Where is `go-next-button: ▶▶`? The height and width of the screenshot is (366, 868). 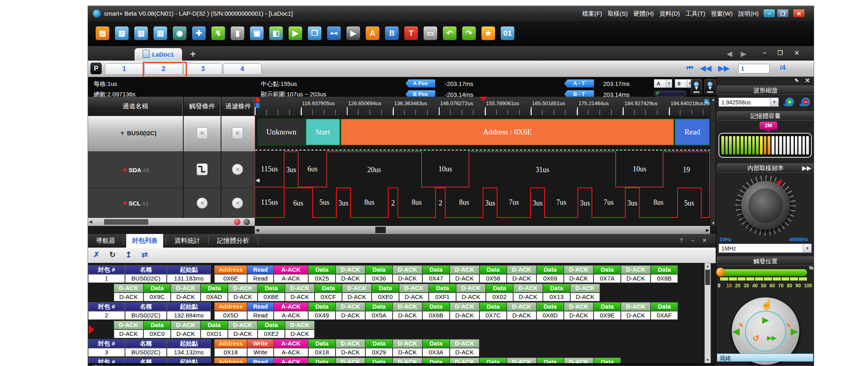 go-next-button: ▶▶ is located at coordinates (724, 68).